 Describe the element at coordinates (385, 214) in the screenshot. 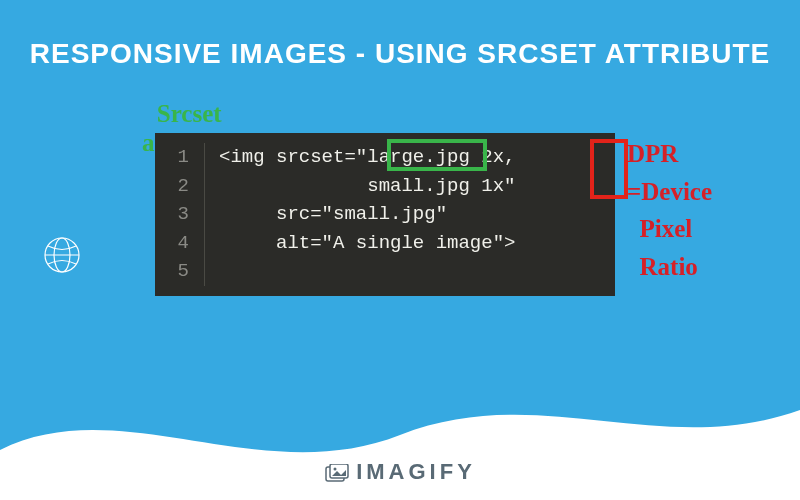

I see `code-line: 3 src="small.jpg"` at that location.